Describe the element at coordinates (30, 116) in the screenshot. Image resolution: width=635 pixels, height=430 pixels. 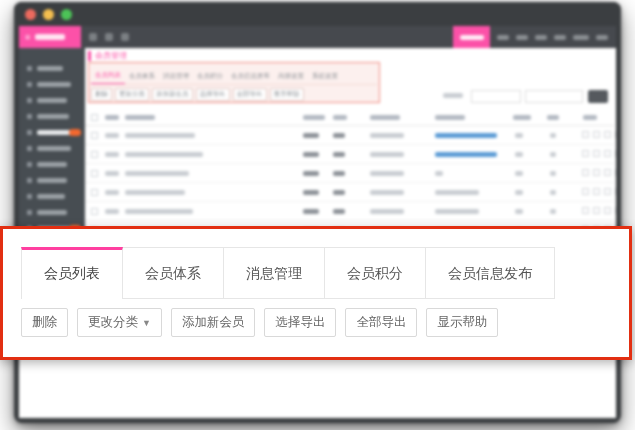
I see `sidebar-item-icon` at that location.